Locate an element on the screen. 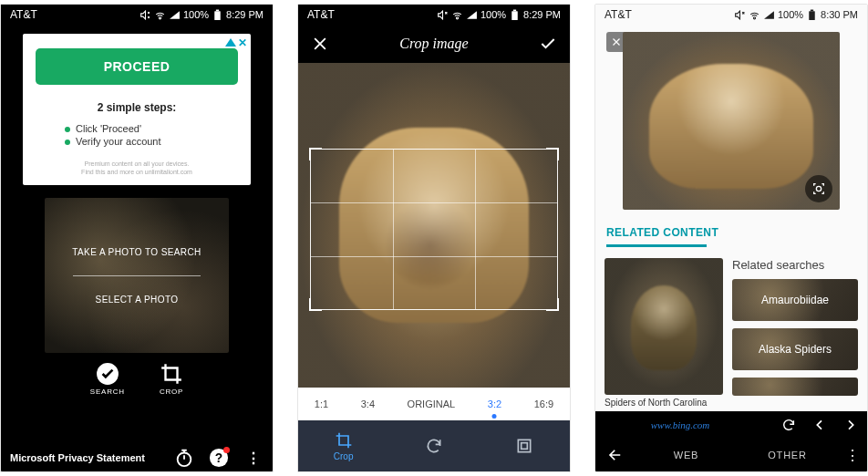 This screenshot has width=868, height=476. browser-address-bar: www.bing.com is located at coordinates (731, 425).